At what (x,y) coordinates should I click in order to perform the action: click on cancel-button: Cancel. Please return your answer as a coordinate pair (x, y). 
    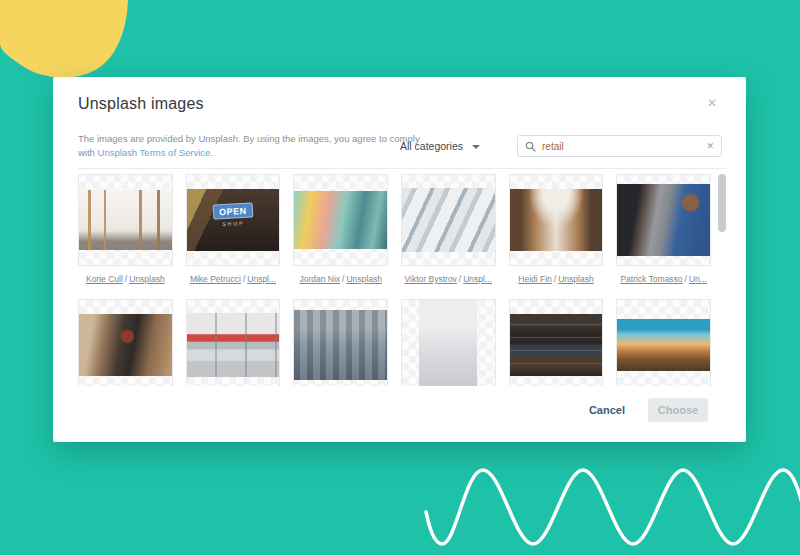
    Looking at the image, I should click on (607, 410).